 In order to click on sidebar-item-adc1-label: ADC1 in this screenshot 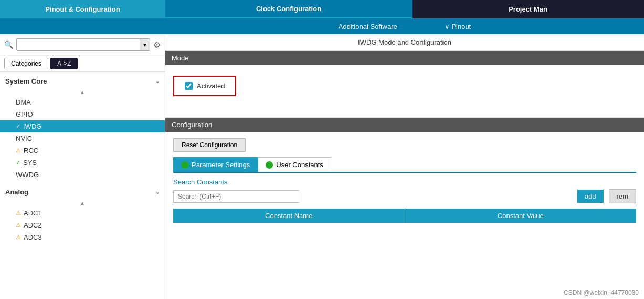, I will do `click(33, 213)`.